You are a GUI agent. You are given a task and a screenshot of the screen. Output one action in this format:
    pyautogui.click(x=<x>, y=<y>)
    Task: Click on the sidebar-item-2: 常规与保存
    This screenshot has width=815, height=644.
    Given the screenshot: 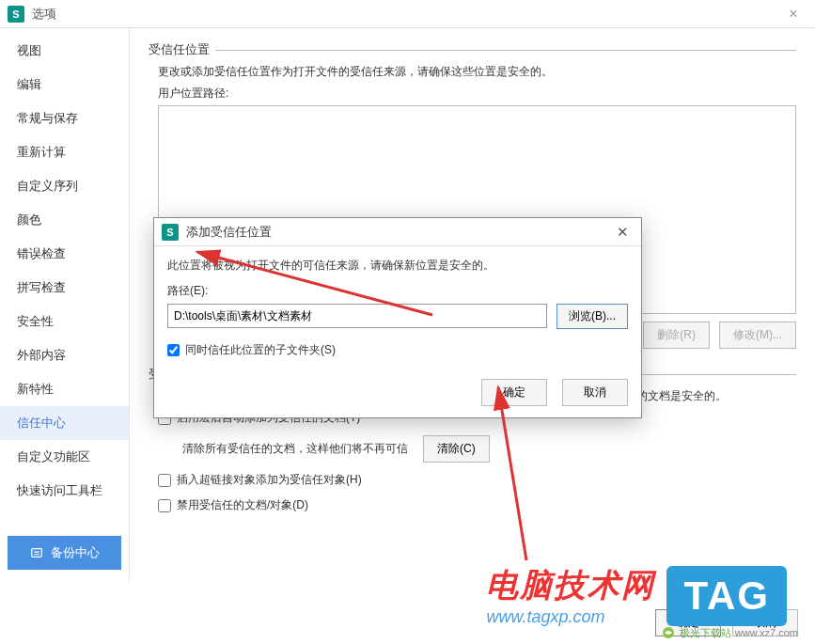 What is the action you would take?
    pyautogui.click(x=64, y=118)
    